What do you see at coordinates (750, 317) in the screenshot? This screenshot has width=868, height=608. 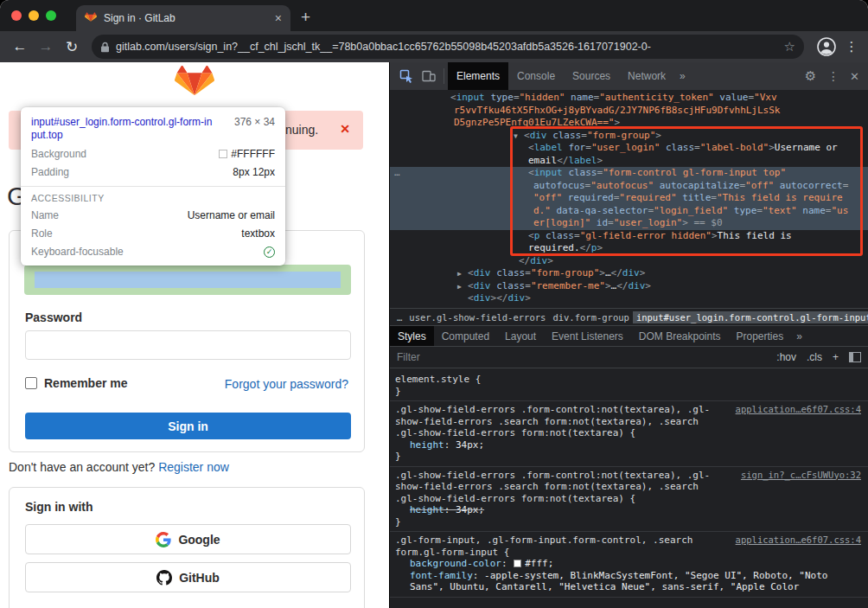 I see `breadcrumb-item: input#user_login.form-control.gl-form-in…` at bounding box center [750, 317].